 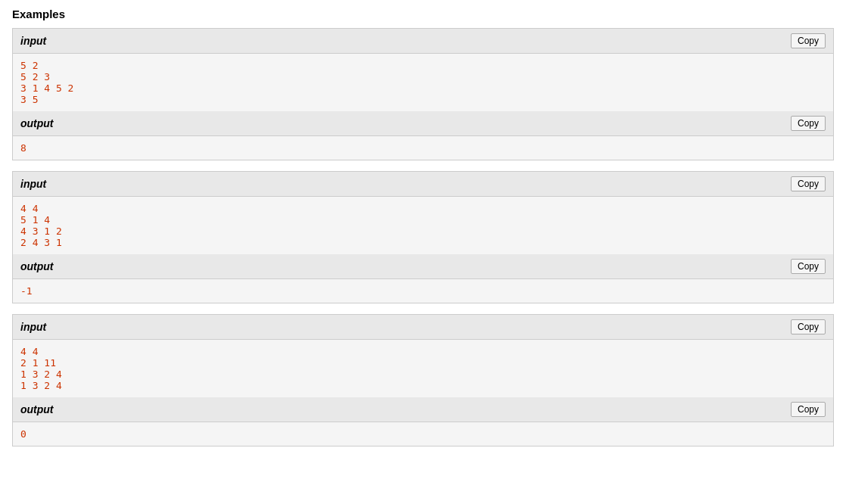 What do you see at coordinates (423, 82) in the screenshot?
I see `input-content-1: 5 2 5 2 3 3 1 4 5 2 3 5` at bounding box center [423, 82].